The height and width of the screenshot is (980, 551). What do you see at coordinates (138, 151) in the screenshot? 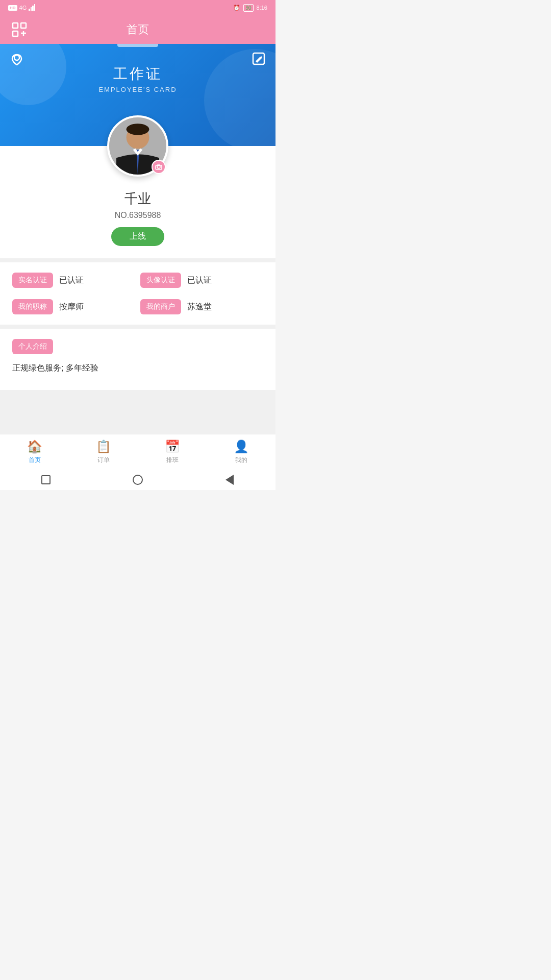
I see `employee-card: 工作证 EMPLOYEE'S CARD` at bounding box center [138, 151].